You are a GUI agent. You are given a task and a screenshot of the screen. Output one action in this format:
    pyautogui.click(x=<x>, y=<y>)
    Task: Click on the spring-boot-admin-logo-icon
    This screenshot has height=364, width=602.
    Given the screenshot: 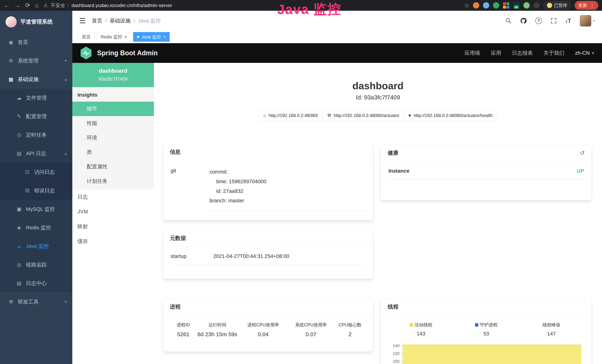 What is the action you would take?
    pyautogui.click(x=86, y=53)
    